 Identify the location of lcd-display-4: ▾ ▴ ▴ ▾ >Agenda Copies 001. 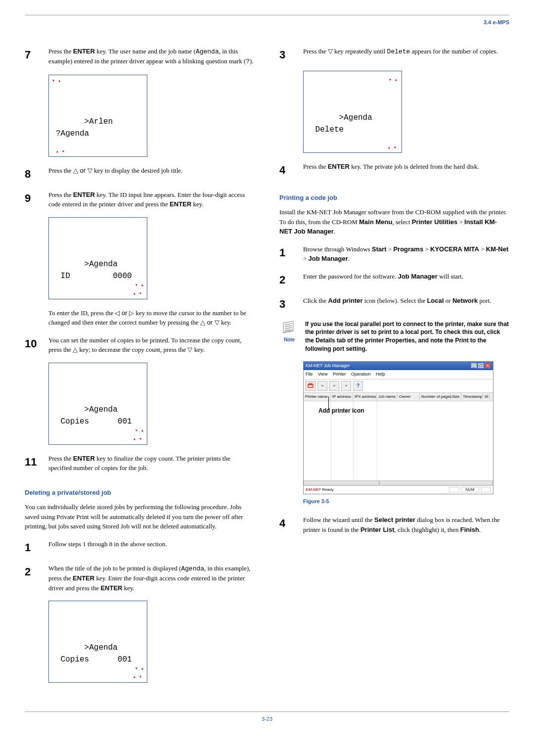
(98, 642).